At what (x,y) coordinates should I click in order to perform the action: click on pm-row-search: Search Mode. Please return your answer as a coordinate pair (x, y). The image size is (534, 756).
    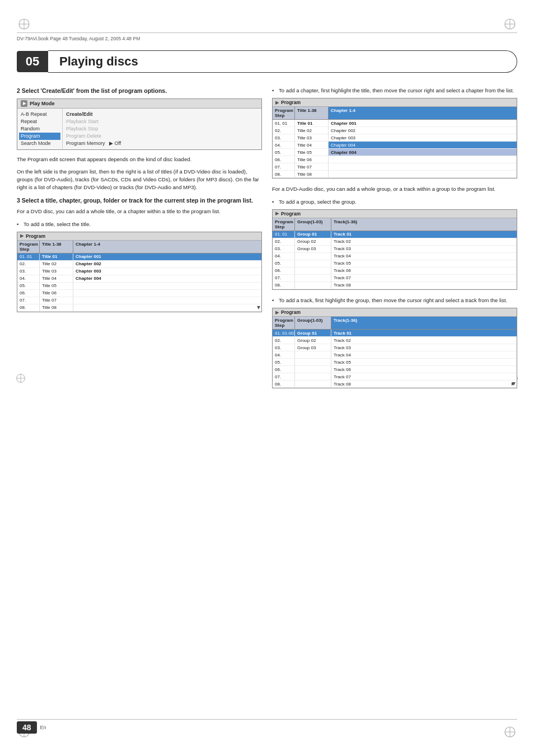
    Looking at the image, I should click on (40, 143).